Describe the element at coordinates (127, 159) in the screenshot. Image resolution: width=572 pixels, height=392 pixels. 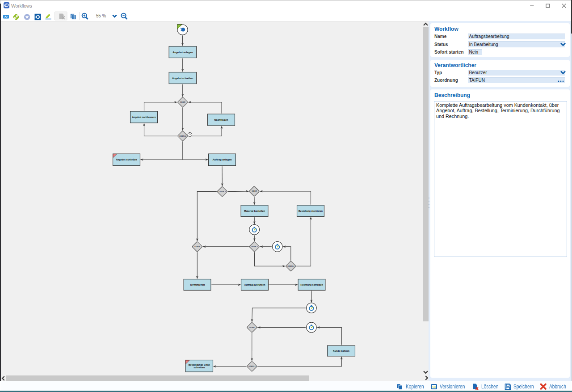
I see `svg-text: Angebot schließen` at that location.